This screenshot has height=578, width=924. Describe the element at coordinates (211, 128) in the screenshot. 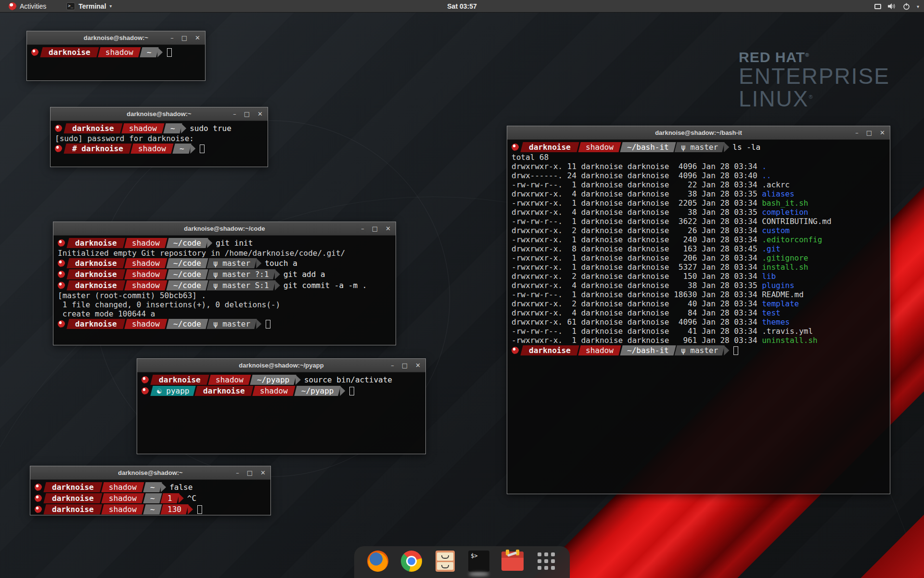

I see `command-text: sudo true` at that location.